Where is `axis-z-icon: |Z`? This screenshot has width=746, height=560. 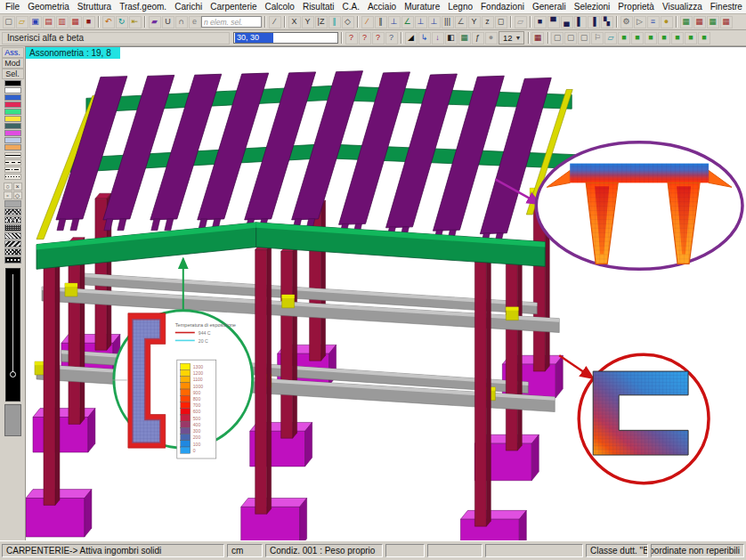 axis-z-icon: |Z is located at coordinates (321, 22).